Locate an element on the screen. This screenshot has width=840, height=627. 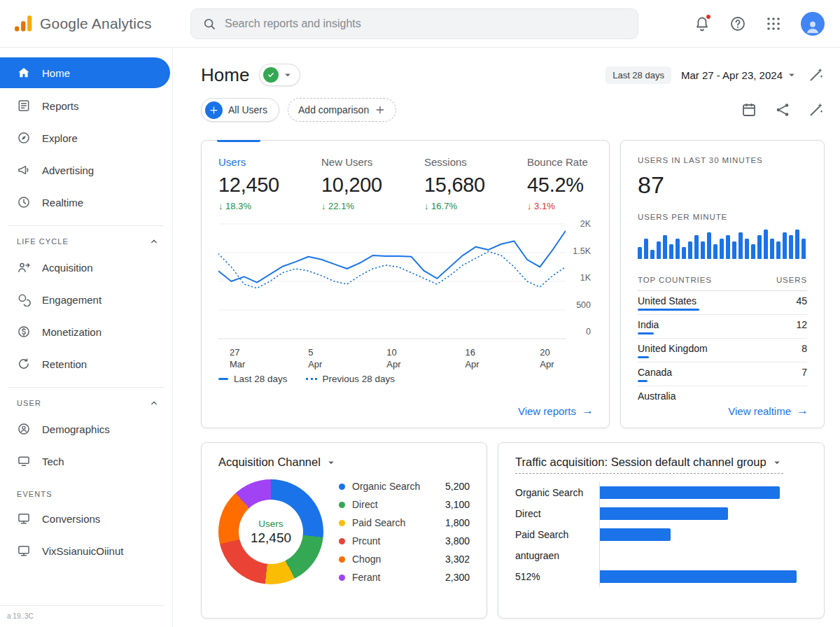
metric-label: Users is located at coordinates (270, 162).